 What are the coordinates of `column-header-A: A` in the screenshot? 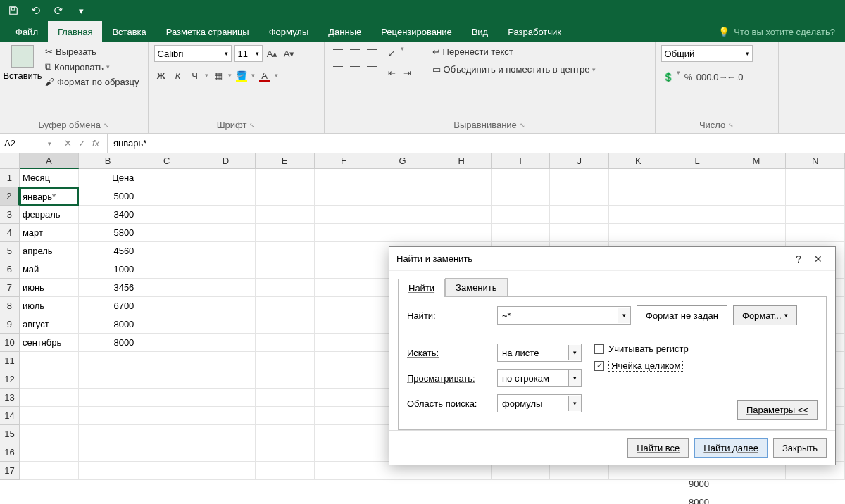 It's located at (49, 161).